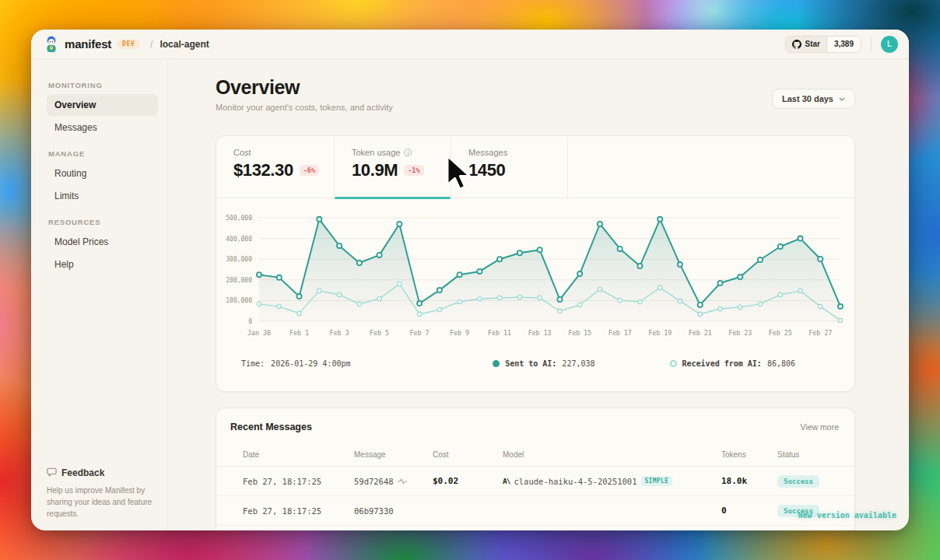 This screenshot has height=560, width=940. What do you see at coordinates (510, 166) in the screenshot?
I see `tab-messages: Messages 1450` at bounding box center [510, 166].